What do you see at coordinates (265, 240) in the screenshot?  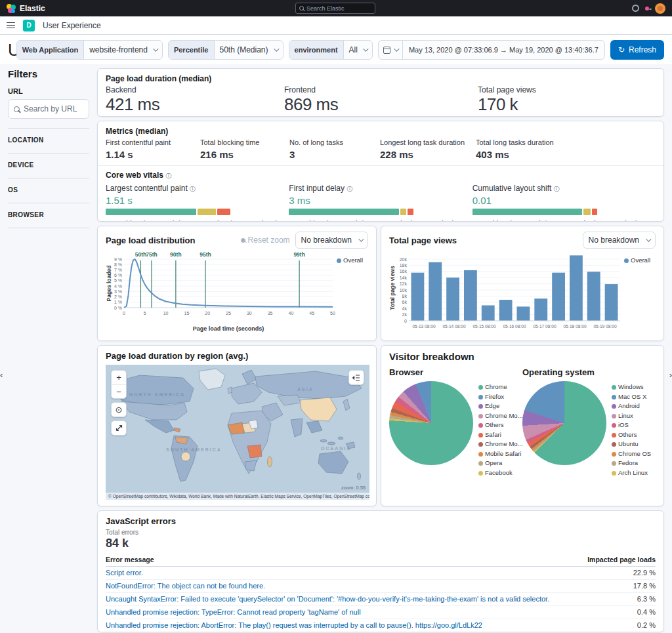 I see `reset-zoom-button: Reset zoom` at bounding box center [265, 240].